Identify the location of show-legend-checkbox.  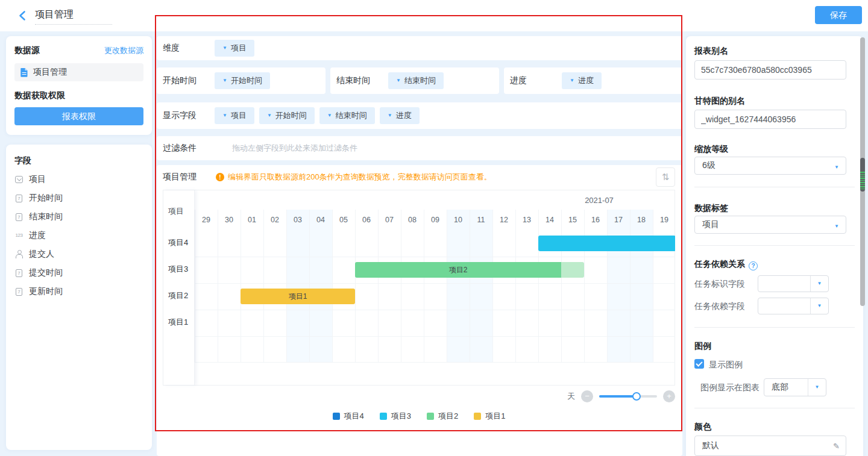
(699, 364).